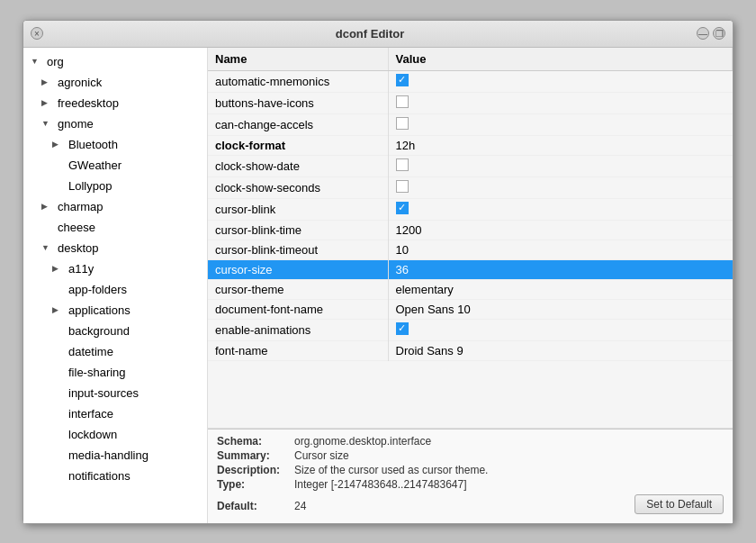  I want to click on table-row: automatic-mnemonics, so click(470, 81).